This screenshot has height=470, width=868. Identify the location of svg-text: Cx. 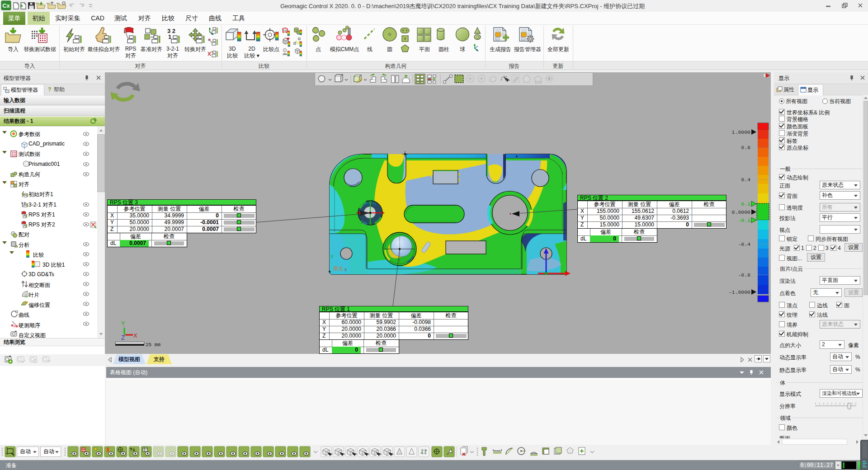
(6, 5).